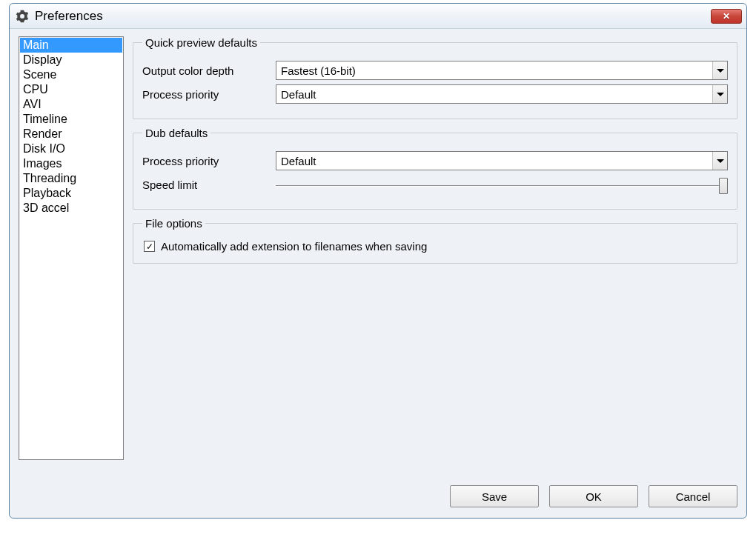  Describe the element at coordinates (209, 71) in the screenshot. I see `output-color-depth-label: Output color depth` at that location.